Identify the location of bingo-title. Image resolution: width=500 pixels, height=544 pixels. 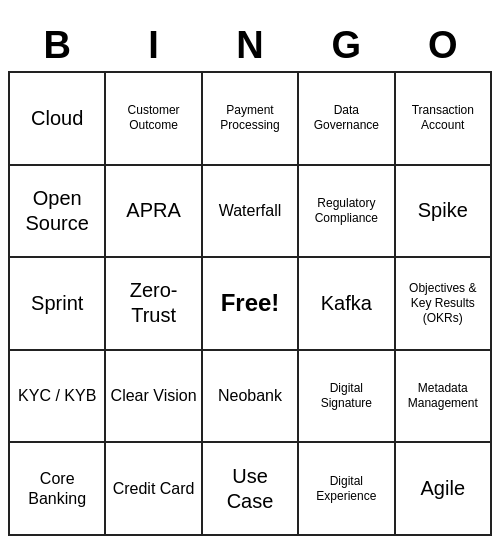
(250, 14).